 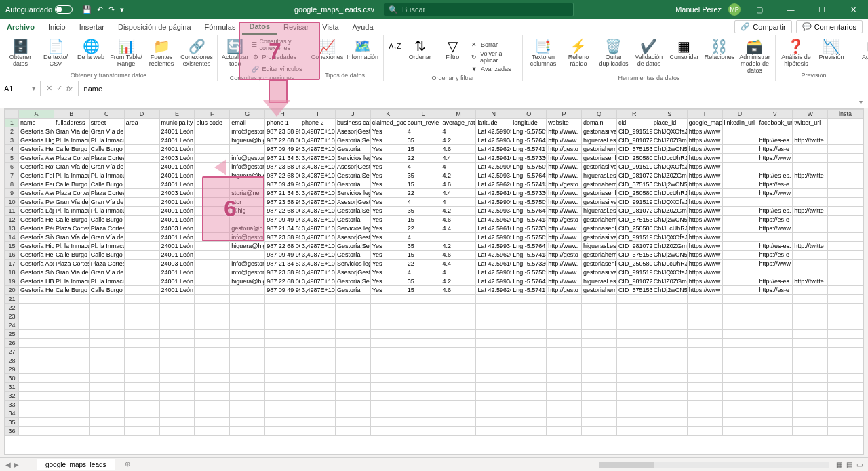 What do you see at coordinates (248, 141) in the screenshot?
I see `cell: higuera@hig` at bounding box center [248, 141].